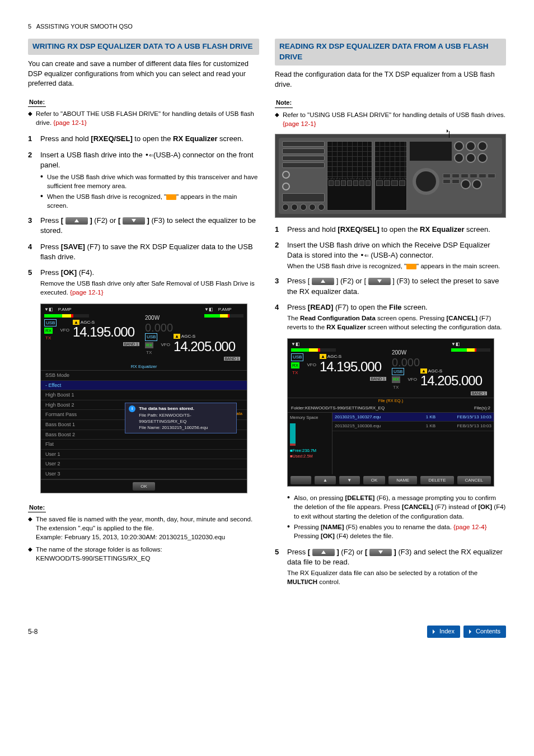  I want to click on right-steps: Press and hold [RXEQ/SEL] to open the RX…, so click(391, 278).